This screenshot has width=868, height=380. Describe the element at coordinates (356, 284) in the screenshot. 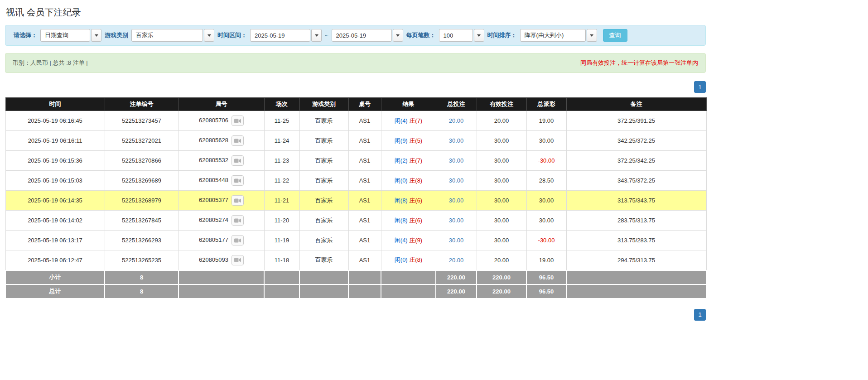

I see `table-footer: 小计8220.00220.0096.50总计8220.00220.0096.50` at that location.